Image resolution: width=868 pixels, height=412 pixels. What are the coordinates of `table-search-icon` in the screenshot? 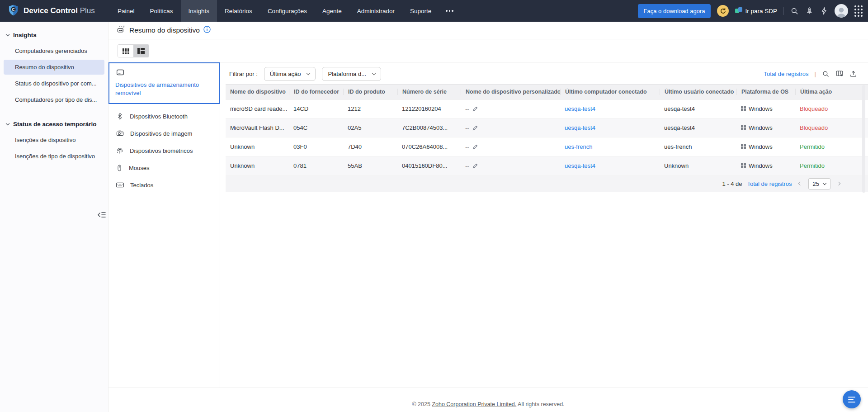 It's located at (826, 74).